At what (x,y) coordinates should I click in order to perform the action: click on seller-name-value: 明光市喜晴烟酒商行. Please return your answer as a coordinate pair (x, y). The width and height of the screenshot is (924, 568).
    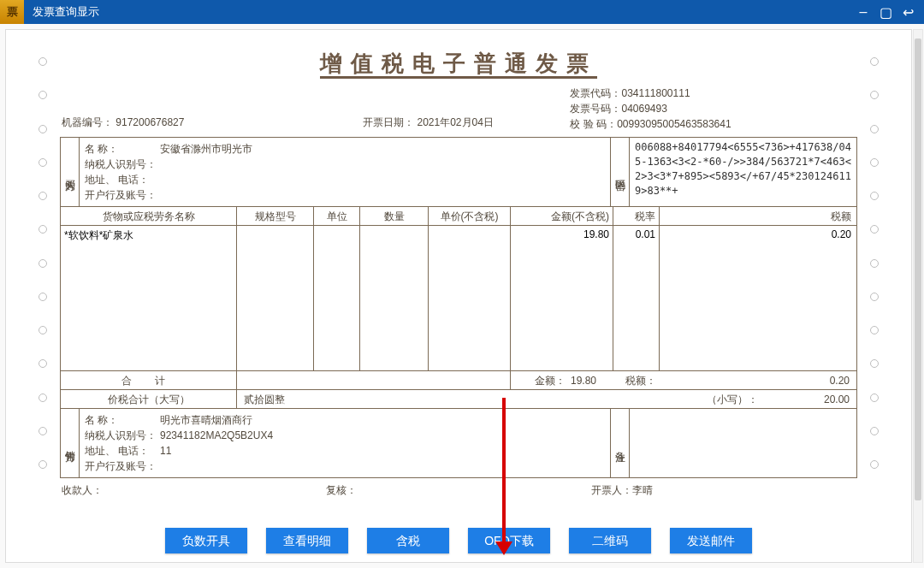
    Looking at the image, I should click on (206, 420).